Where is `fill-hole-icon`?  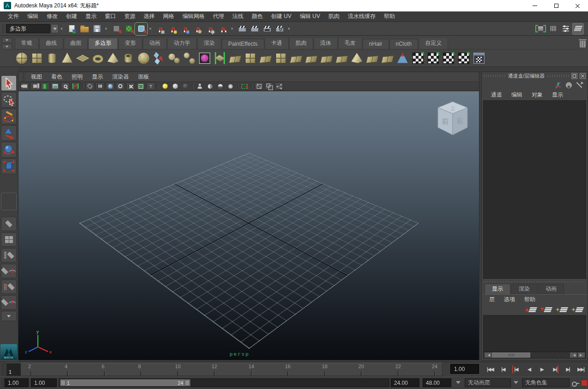 fill-hole-icon is located at coordinates (281, 58).